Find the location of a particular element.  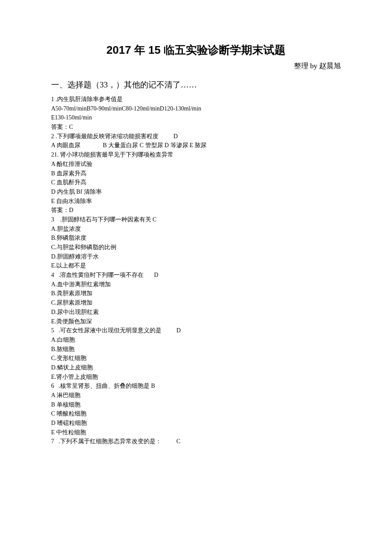

text-line: B 血尿素升高 is located at coordinates (196, 174).